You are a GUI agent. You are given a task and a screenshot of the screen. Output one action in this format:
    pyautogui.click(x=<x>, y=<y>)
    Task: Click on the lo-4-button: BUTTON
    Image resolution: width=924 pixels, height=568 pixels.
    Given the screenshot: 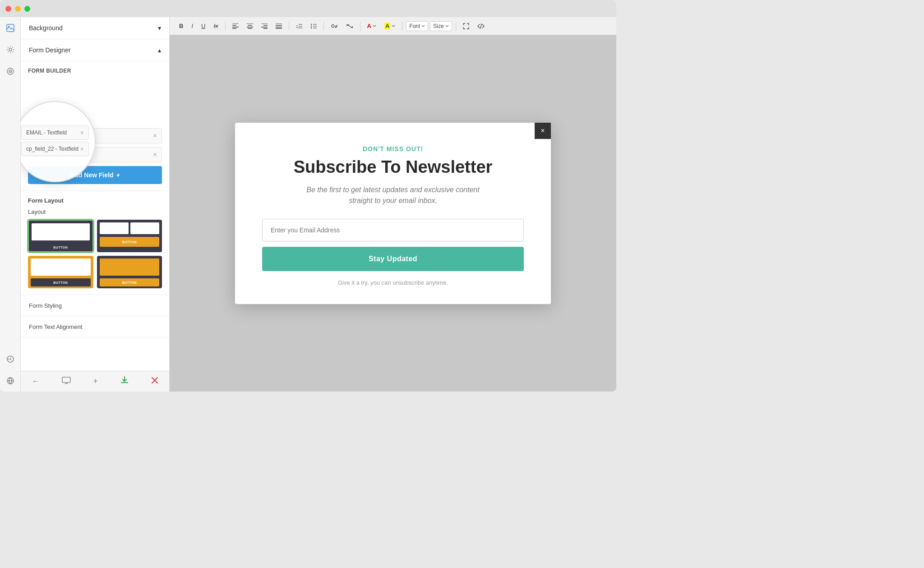 What is the action you would take?
    pyautogui.click(x=130, y=282)
    